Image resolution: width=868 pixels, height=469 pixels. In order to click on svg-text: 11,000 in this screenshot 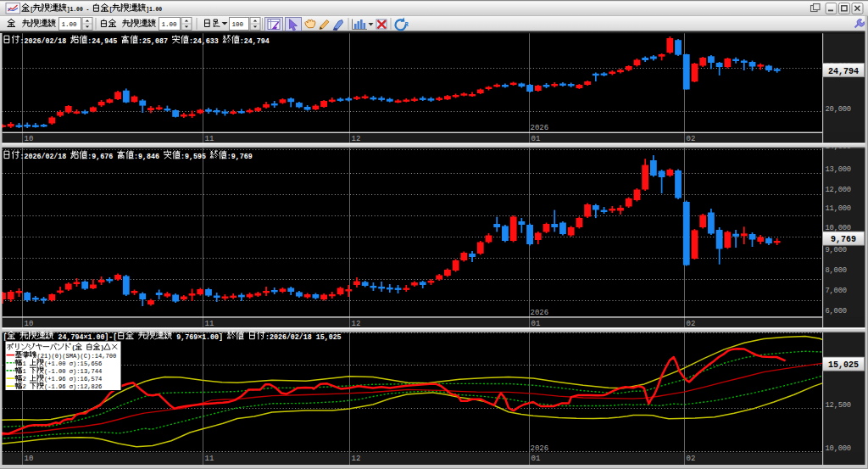, I will do `click(839, 209)`.